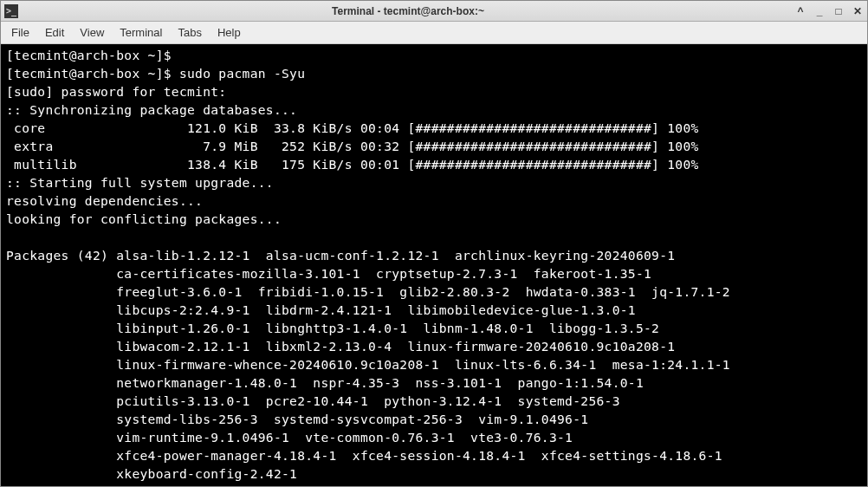  I want to click on window-controls: ^ _ □ ✕, so click(829, 11).